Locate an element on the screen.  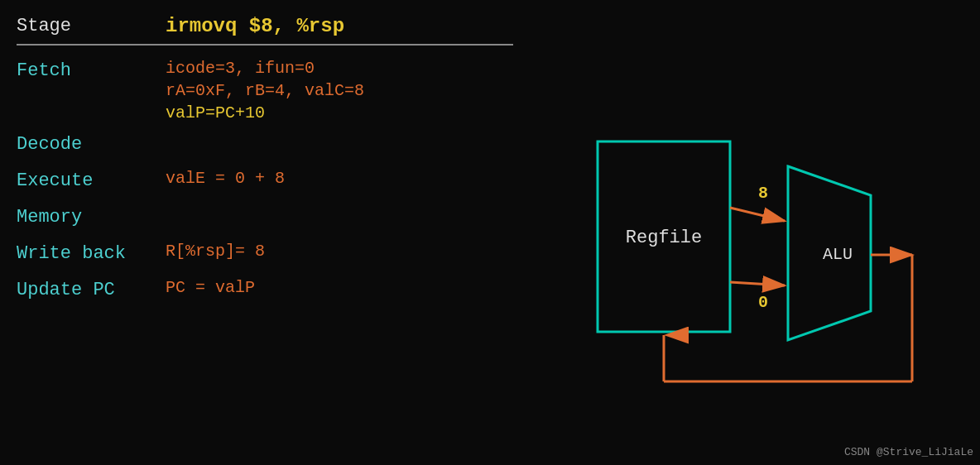
writeback-content: R[%rsp]= 8 is located at coordinates (215, 252).